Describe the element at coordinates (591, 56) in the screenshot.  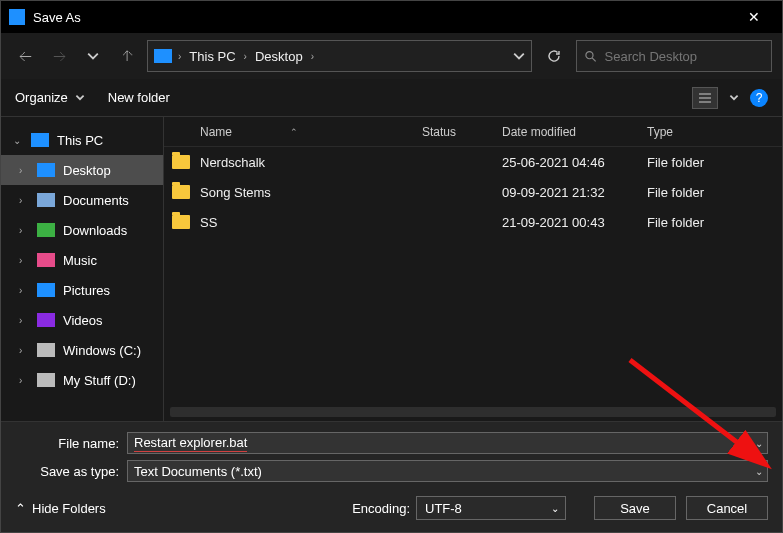
I see `search-icon` at that location.